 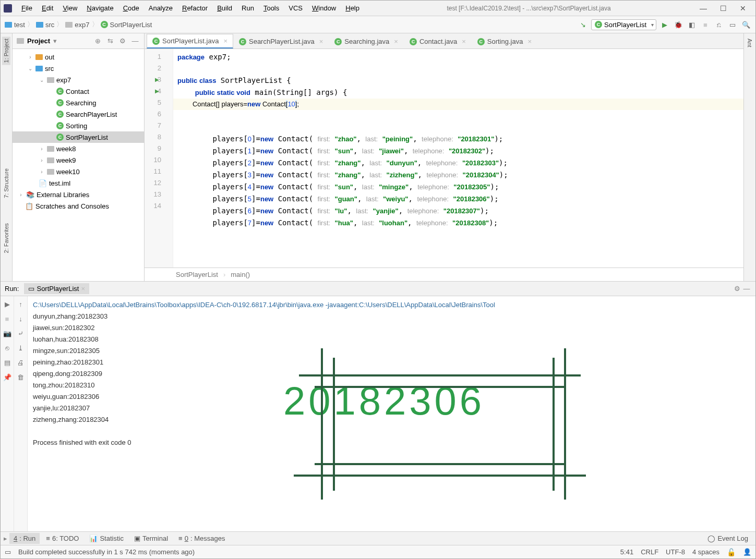 What do you see at coordinates (78, 103) in the screenshot?
I see `tree-node-searching: CSearching` at bounding box center [78, 103].